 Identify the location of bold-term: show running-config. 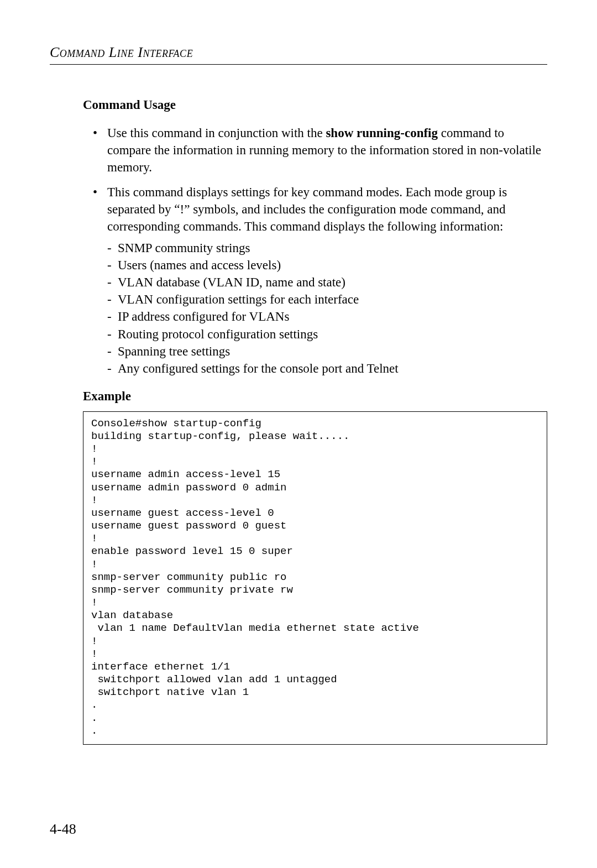
(381, 133).